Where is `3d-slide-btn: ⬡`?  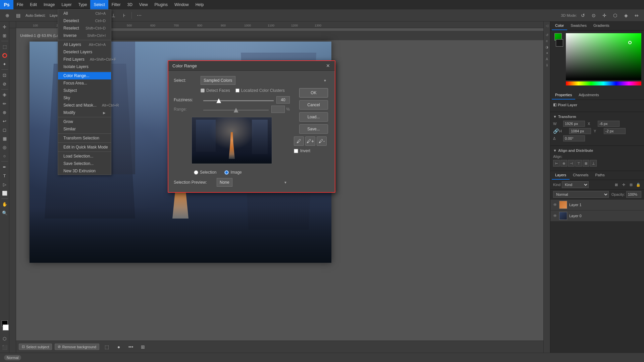
3d-slide-btn: ⬡ is located at coordinates (615, 15).